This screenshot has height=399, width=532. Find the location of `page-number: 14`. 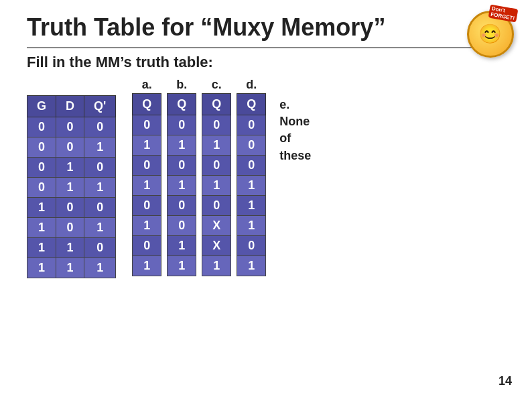

page-number: 14 is located at coordinates (505, 381).